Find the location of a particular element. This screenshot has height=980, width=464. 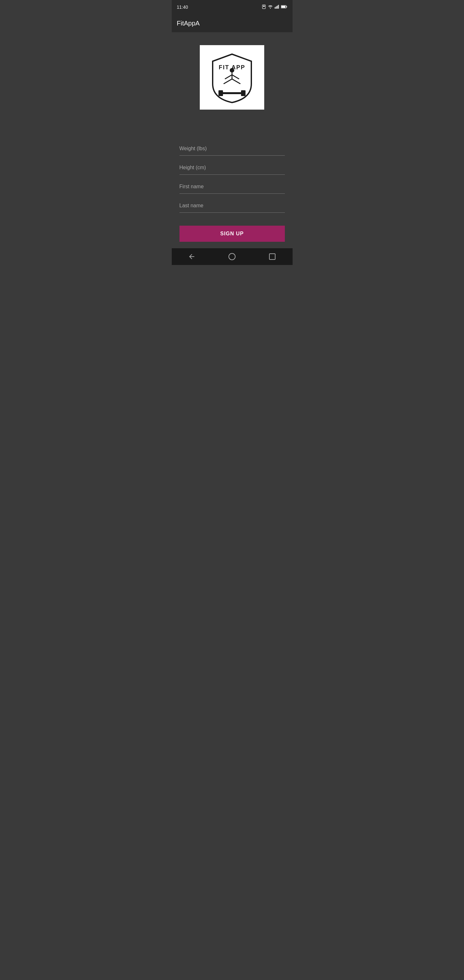

status-icons is located at coordinates (275, 7).